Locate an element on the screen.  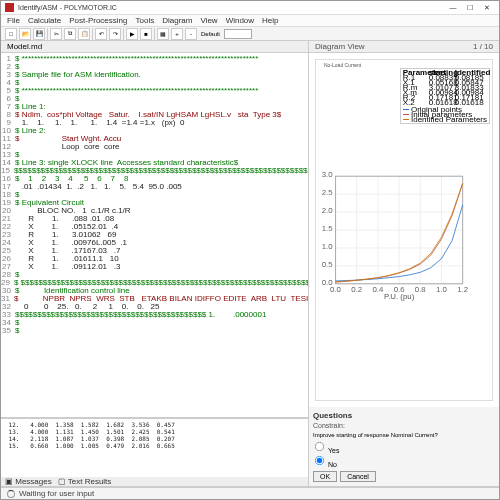
page-label: 1 / 10 is located at coordinates (483, 46).